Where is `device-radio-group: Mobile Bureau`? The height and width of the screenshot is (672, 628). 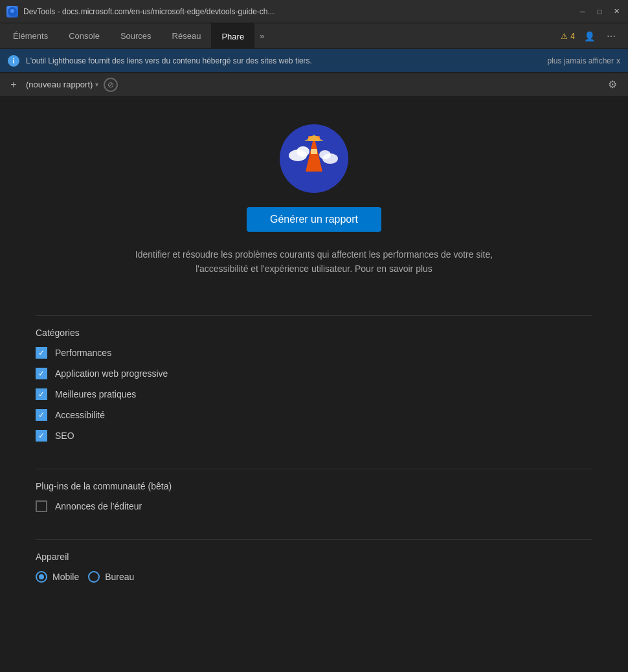
device-radio-group: Mobile Bureau is located at coordinates (314, 577).